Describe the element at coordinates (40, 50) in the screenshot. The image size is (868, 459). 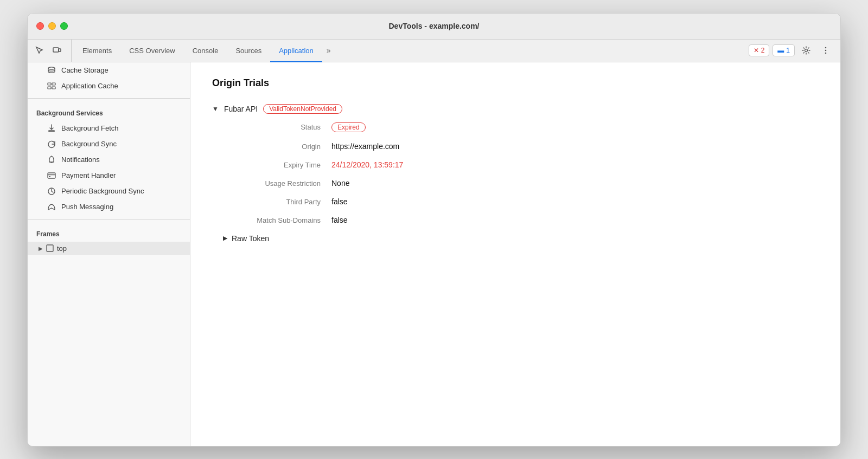
I see `inspect-icon` at that location.